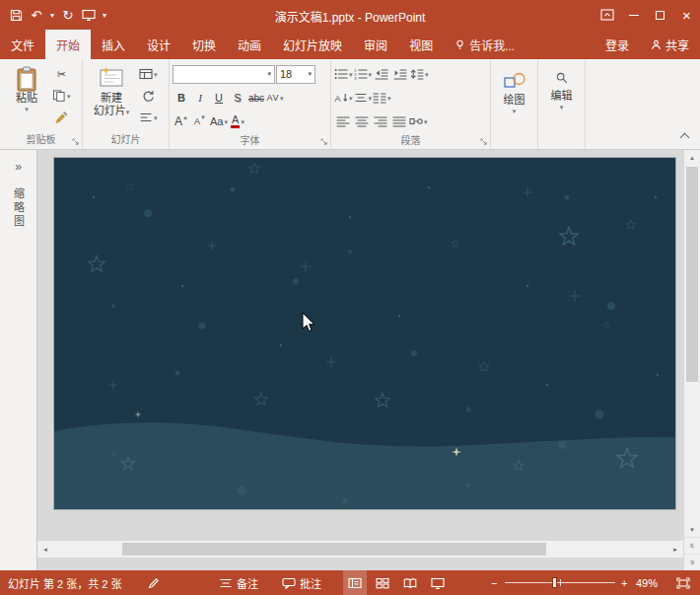 This screenshot has width=700, height=595. Describe the element at coordinates (239, 582) in the screenshot. I see `notes-button: 备注` at that location.